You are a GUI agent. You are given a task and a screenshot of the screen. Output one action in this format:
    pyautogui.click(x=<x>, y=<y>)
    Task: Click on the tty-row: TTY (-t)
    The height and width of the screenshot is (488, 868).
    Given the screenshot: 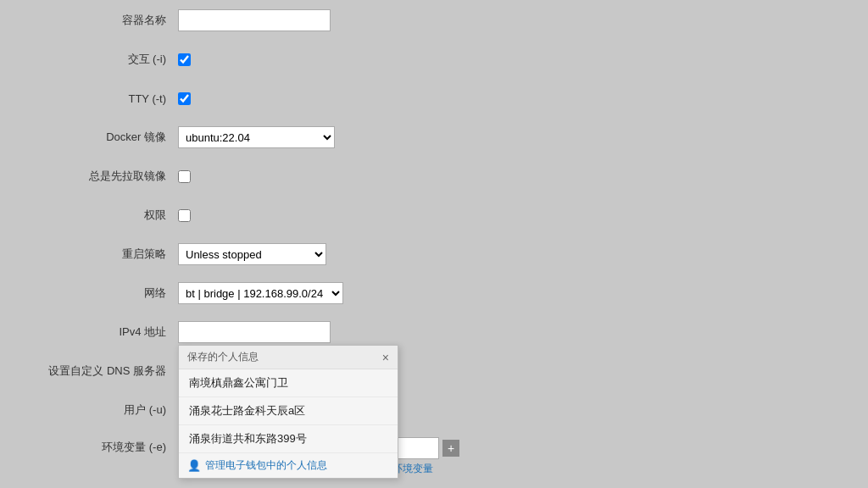 What is the action you would take?
    pyautogui.click(x=297, y=98)
    